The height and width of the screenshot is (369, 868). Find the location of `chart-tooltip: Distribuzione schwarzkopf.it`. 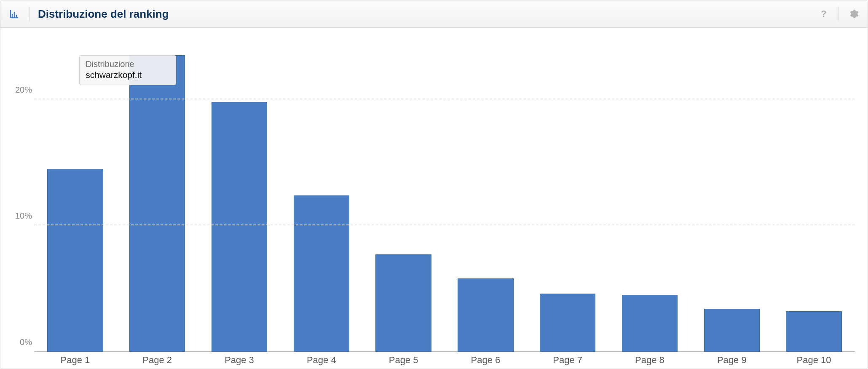

chart-tooltip: Distribuzione schwarzkopf.it is located at coordinates (128, 70).